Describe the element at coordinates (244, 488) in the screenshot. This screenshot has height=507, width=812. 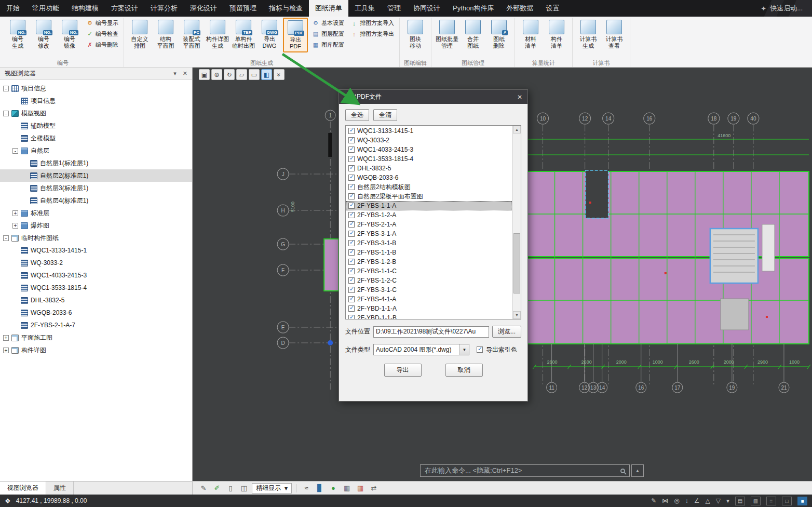
I see `panel-tool-icon: ◫` at that location.